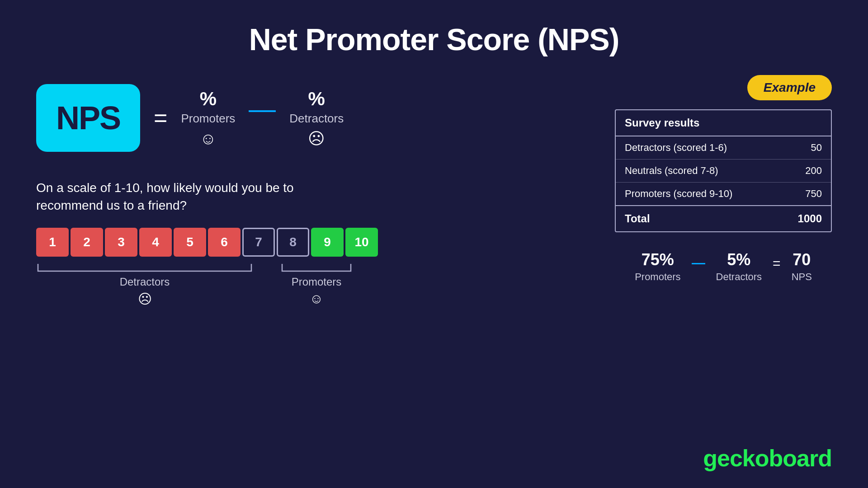 This screenshot has height=488, width=868. I want to click on scale-item-1: 1, so click(52, 242).